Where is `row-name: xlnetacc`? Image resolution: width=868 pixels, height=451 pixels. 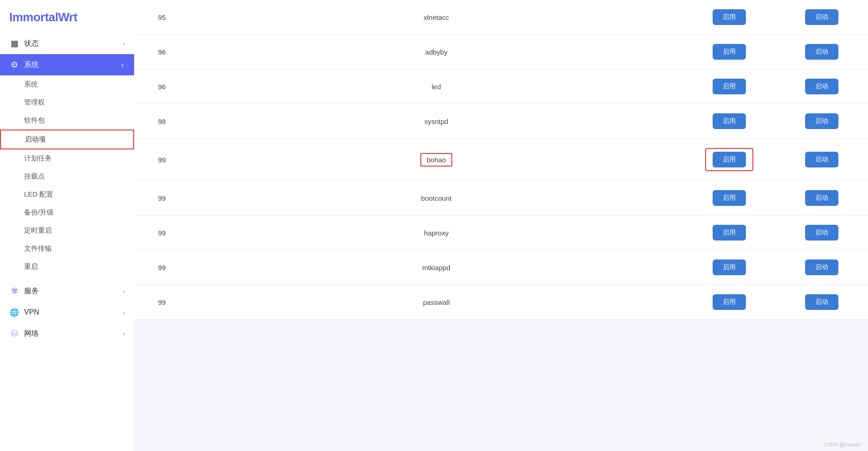 row-name: xlnetacc is located at coordinates (437, 18).